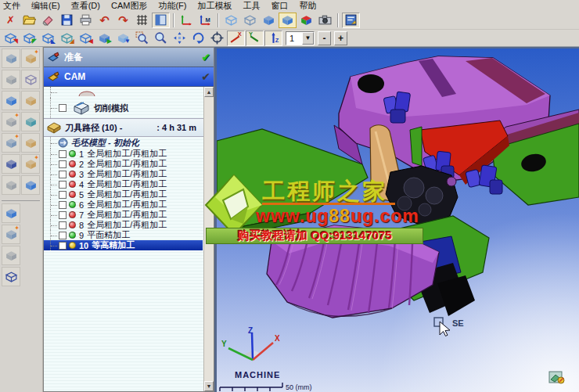 Image resolution: width=579 pixels, height=392 pixels. I want to click on editor-window-icon, so click(351, 20).